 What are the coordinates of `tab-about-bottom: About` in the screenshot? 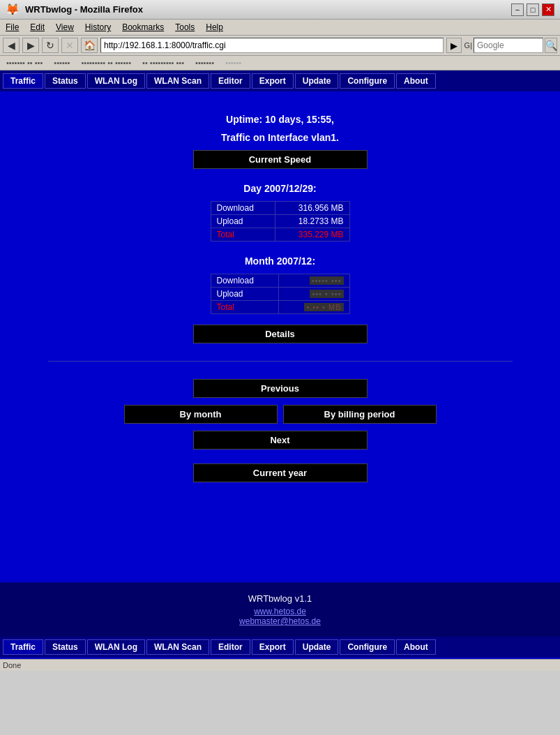 It's located at (416, 647).